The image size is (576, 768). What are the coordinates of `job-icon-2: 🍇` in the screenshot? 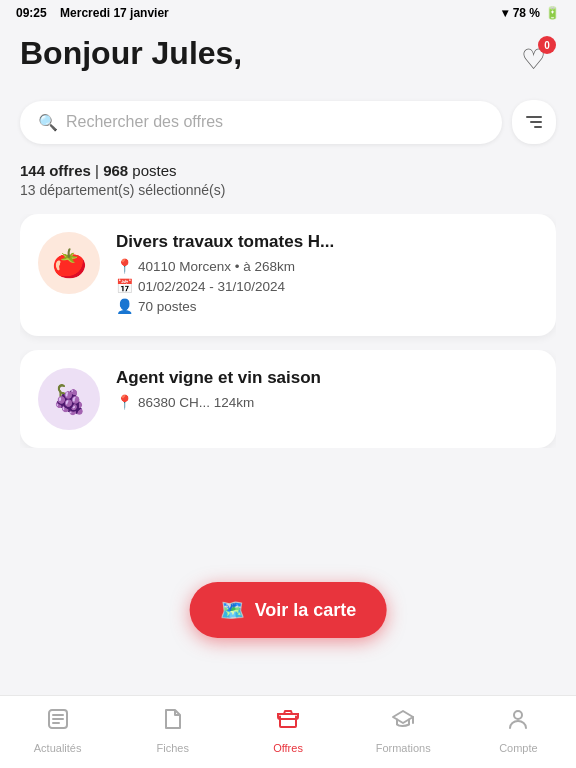 It's located at (69, 399).